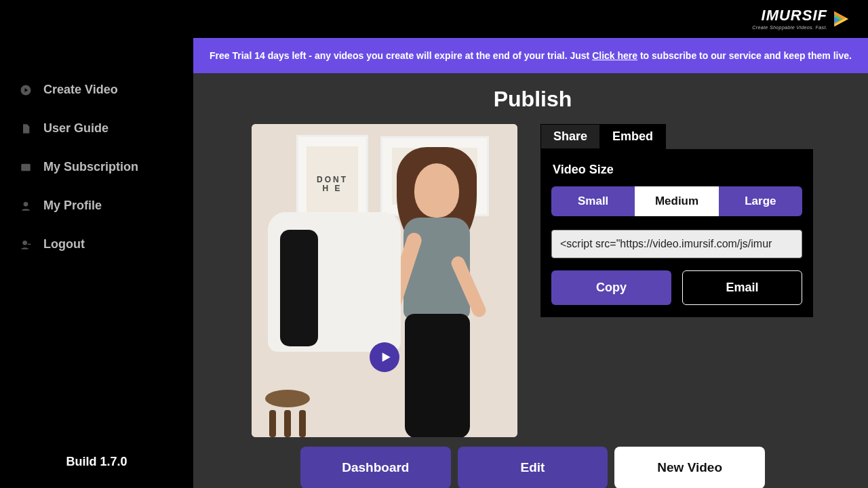  What do you see at coordinates (677, 244) in the screenshot?
I see `embed-code-input` at bounding box center [677, 244].